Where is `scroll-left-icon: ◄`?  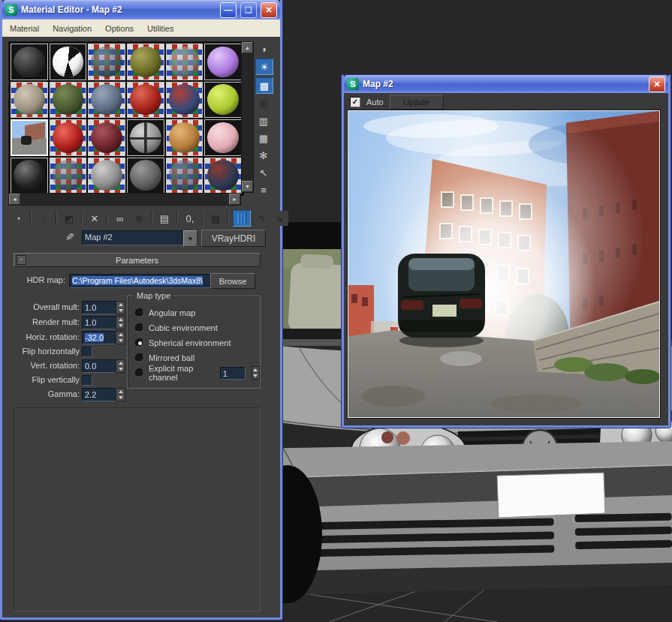
scroll-left-icon: ◄ is located at coordinates (15, 200).